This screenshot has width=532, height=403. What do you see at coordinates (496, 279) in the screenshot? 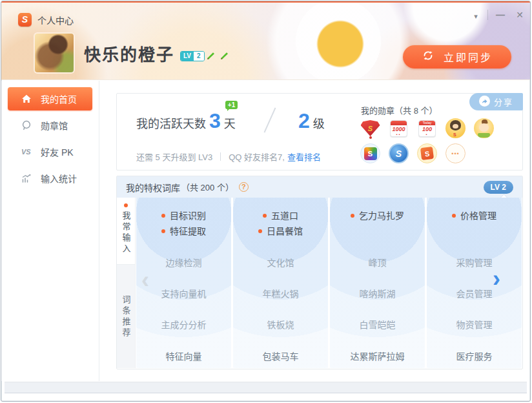
I see `carousel-next-button: ›` at bounding box center [496, 279].